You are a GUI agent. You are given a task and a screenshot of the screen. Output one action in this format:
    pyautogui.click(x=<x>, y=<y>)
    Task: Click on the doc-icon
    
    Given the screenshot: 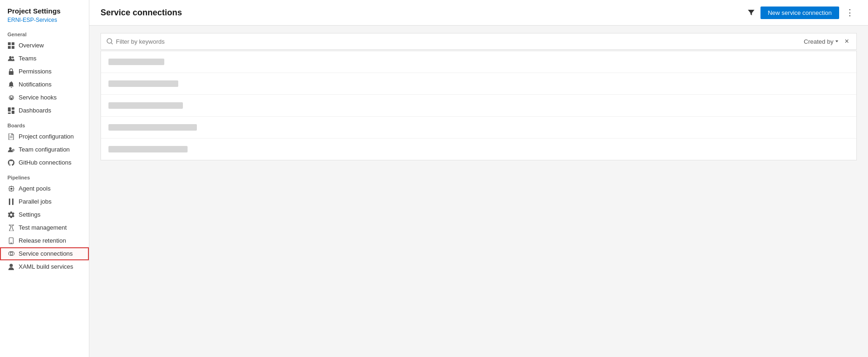 What is the action you would take?
    pyautogui.click(x=11, y=137)
    